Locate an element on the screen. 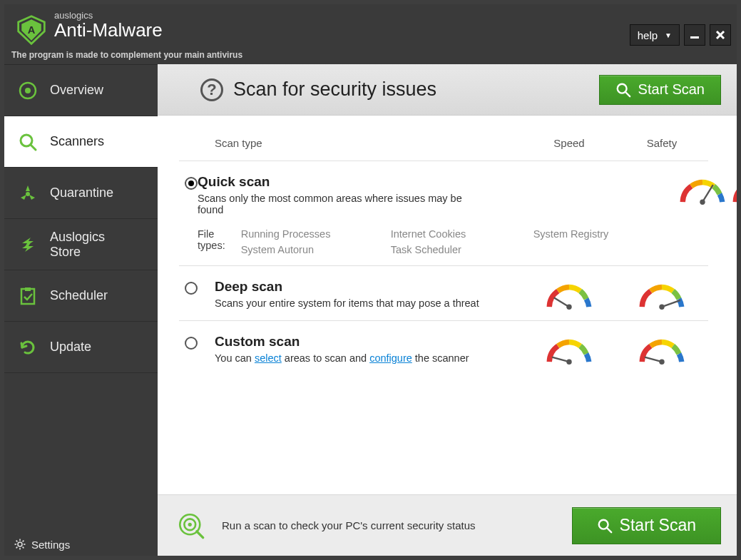 The image size is (741, 560). start-scan-button-top: Start Scan is located at coordinates (660, 90).